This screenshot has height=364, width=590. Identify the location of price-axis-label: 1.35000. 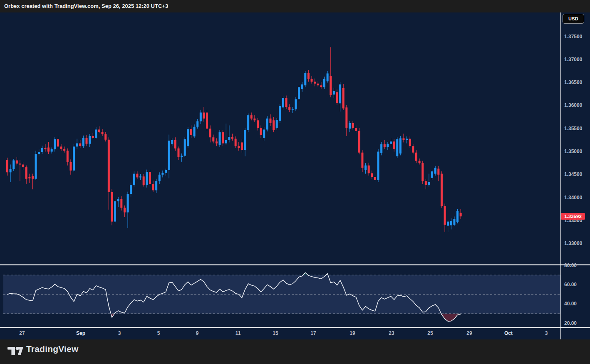
(573, 151).